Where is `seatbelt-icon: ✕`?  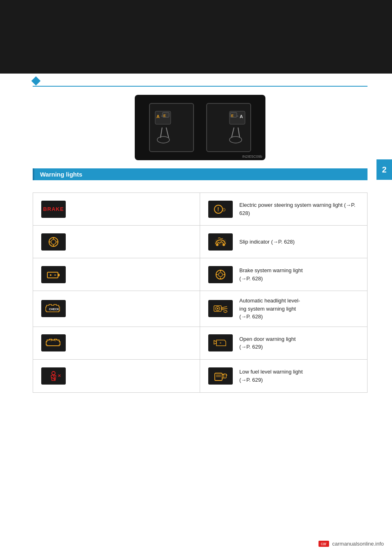
seatbelt-icon: ✕ is located at coordinates (53, 376).